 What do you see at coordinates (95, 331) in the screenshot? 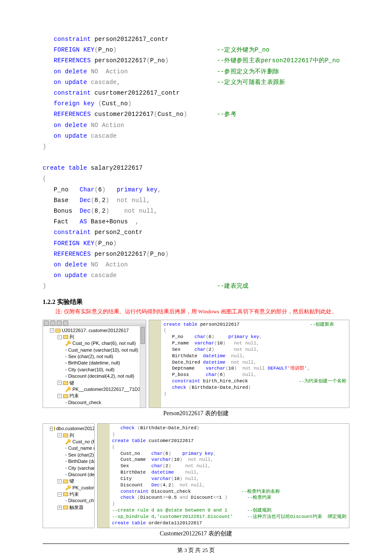
I see `tree-root: −U20122617. customer20122617` at bounding box center [95, 331].